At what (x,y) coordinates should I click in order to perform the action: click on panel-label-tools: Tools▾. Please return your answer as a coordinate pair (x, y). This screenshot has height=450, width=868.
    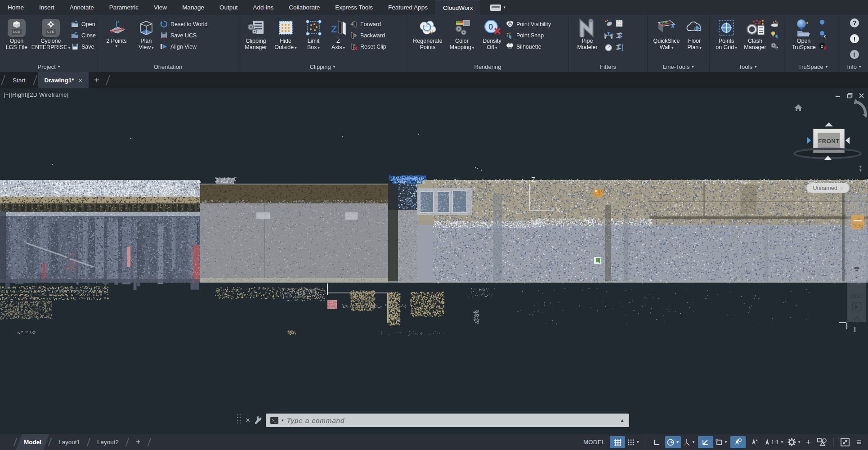
    Looking at the image, I should click on (747, 67).